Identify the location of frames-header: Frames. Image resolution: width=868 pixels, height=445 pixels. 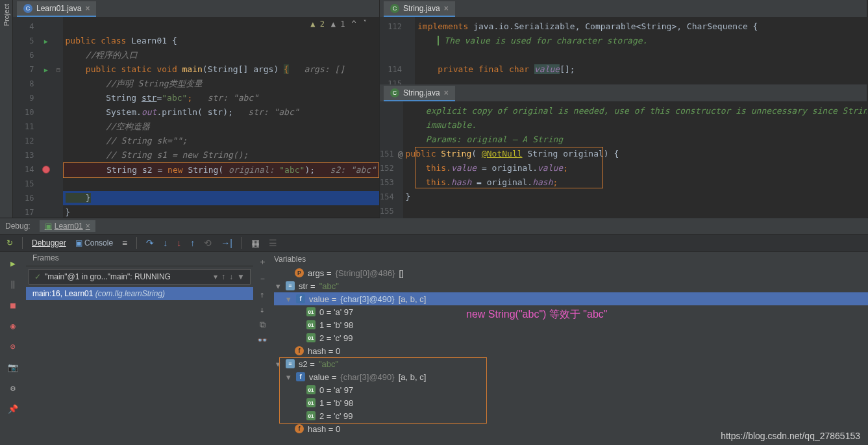
(140, 259).